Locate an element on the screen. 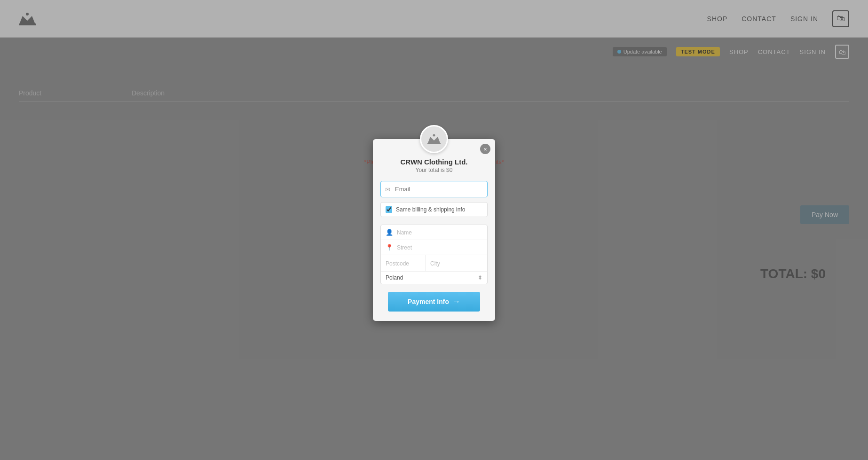 The height and width of the screenshot is (460, 868). email-icon: ✉ is located at coordinates (387, 189).